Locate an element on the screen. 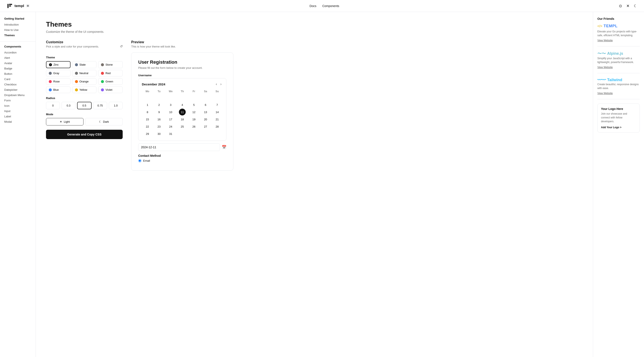 The image size is (644, 357). neutral-dot is located at coordinates (76, 73).